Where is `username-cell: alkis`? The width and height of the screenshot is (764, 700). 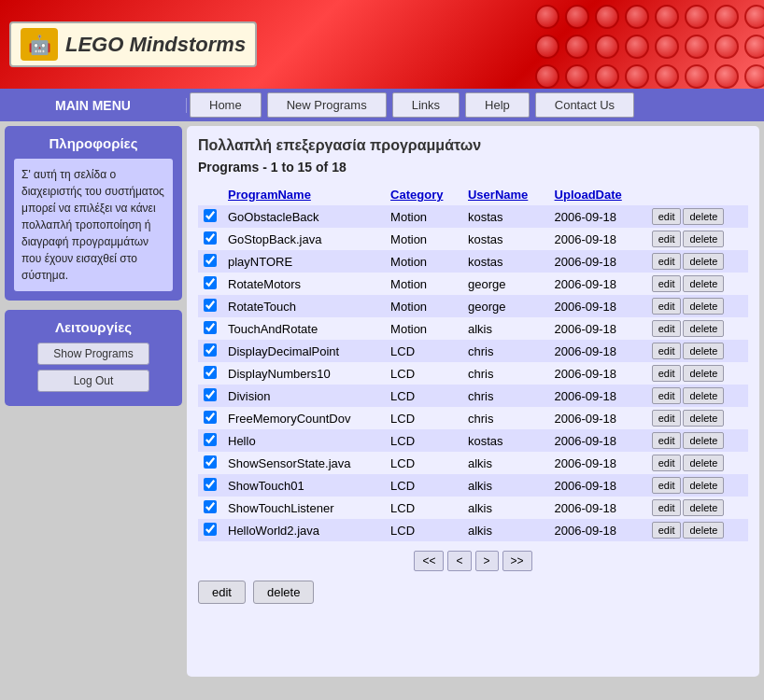 username-cell: alkis is located at coordinates (506, 530).